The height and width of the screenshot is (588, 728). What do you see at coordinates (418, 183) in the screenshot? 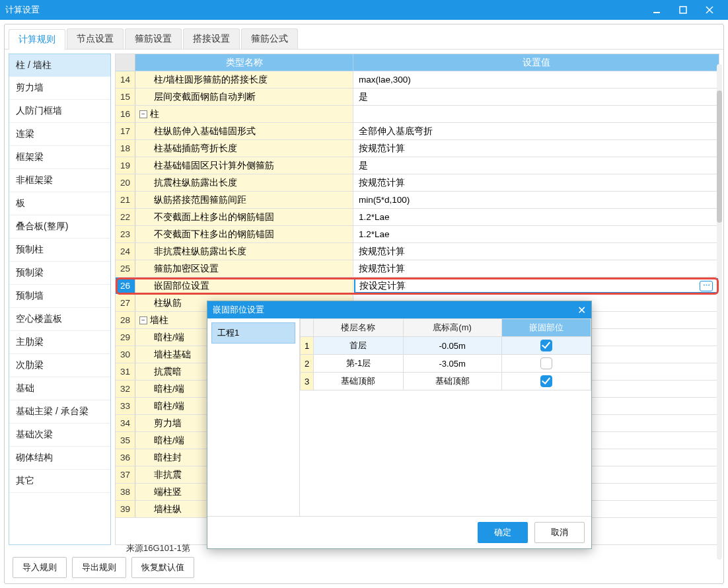
I see `grid-row: 20抗震柱纵筋露出长度按规范计算` at bounding box center [418, 183].